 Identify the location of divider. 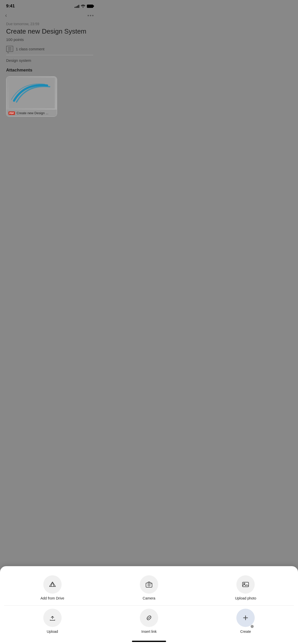
(50, 55).